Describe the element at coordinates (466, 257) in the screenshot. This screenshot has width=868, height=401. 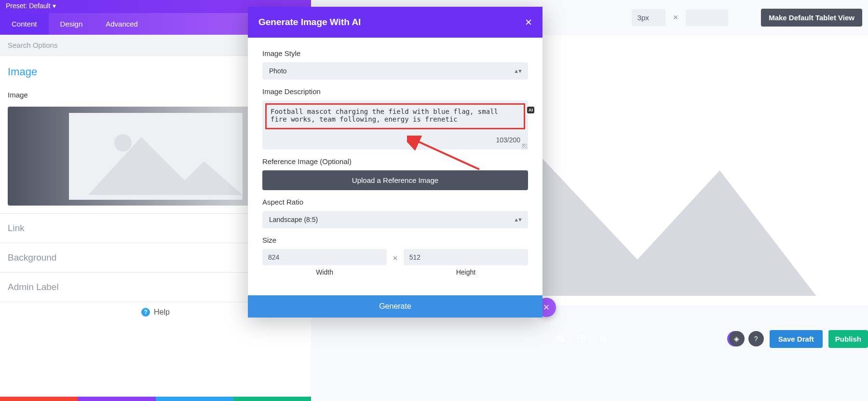
I see `height-input` at that location.